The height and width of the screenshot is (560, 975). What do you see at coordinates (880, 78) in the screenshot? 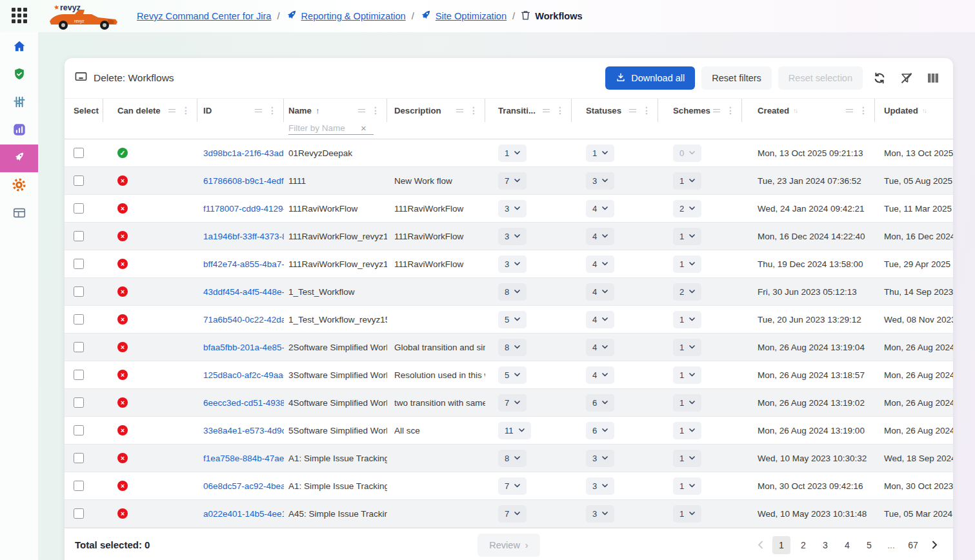
I see `refresh-icon` at bounding box center [880, 78].